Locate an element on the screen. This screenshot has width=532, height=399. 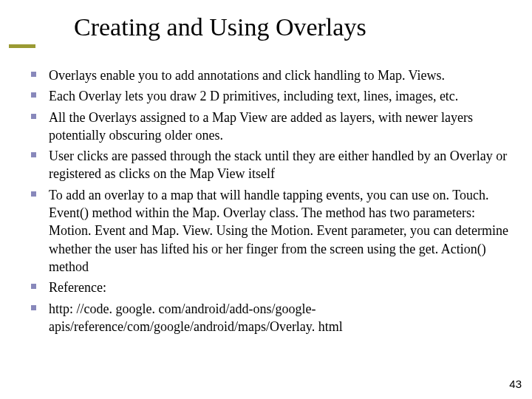
list-item: http: //code. google. com/android/add-on… is located at coordinates (269, 318).